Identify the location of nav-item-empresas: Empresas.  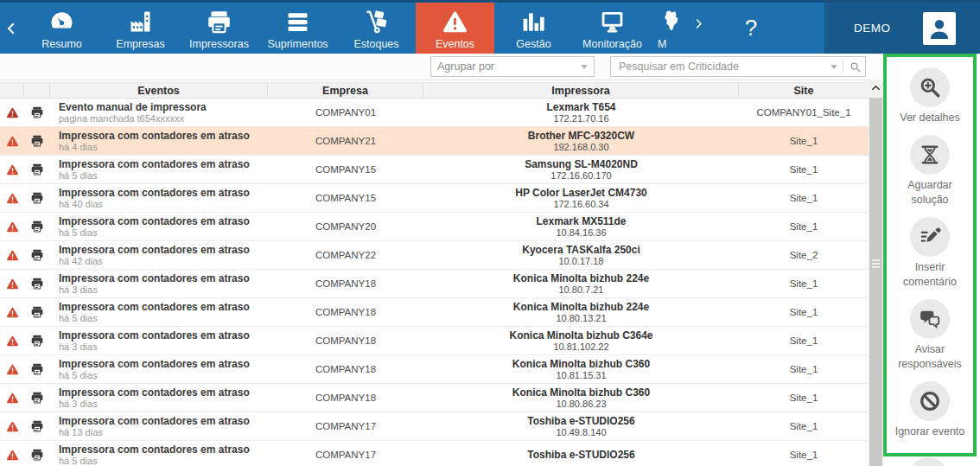
(140, 28).